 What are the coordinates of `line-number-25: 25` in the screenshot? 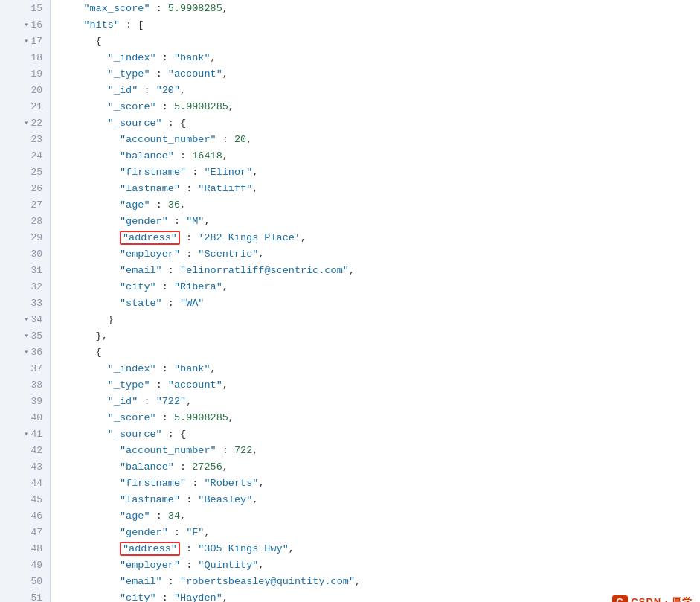 It's located at (25, 172).